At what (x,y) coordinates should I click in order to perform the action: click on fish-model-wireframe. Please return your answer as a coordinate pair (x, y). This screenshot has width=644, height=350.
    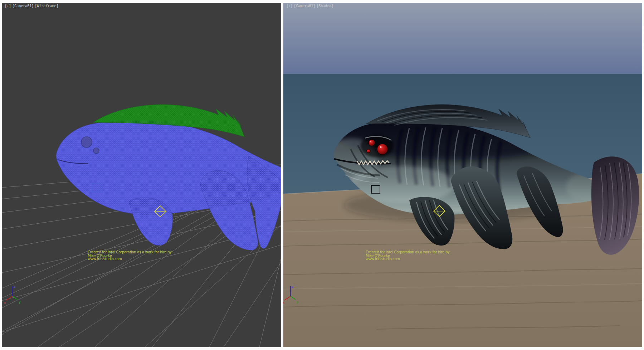
    Looking at the image, I should click on (169, 178).